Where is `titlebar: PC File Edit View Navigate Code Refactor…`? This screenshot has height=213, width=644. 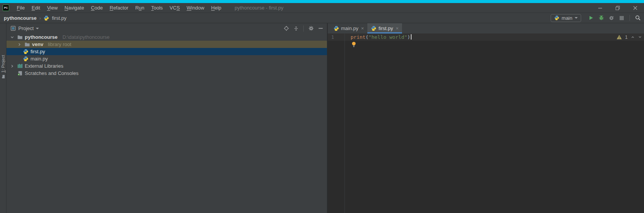 titlebar: PC File Edit View Navigate Code Refactor… is located at coordinates (322, 8).